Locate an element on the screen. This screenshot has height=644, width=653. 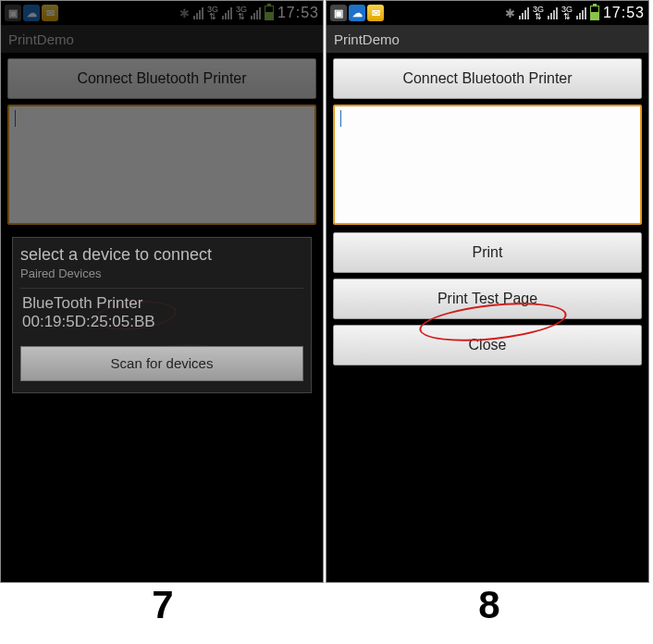
device-select-dialog: select a device to connect Paired Device… is located at coordinates (162, 315).